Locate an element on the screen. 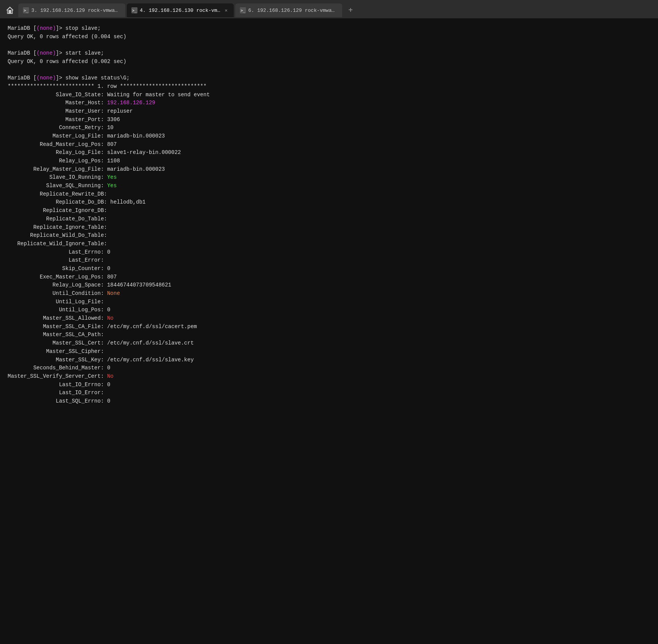 The height and width of the screenshot is (644, 658). line-relay-log-space: Relay_Log_Space: 18446744073709548621 is located at coordinates (329, 285).